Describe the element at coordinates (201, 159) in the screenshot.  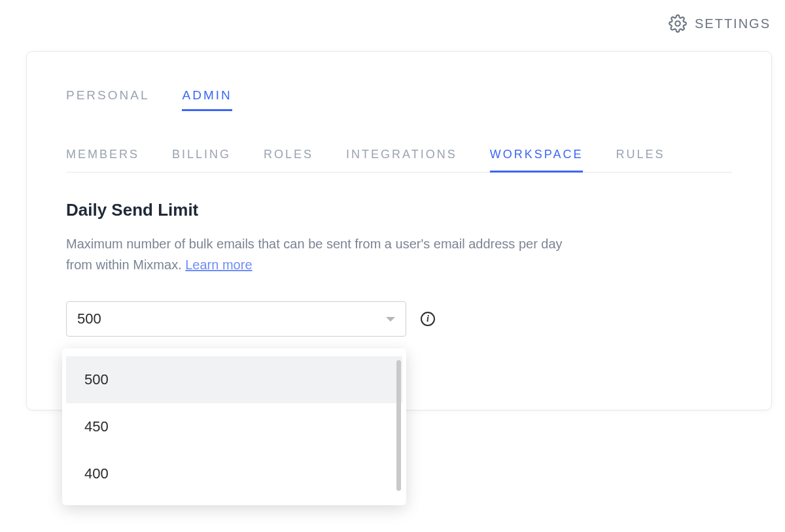
I see `subtab-billing: BILLING` at that location.